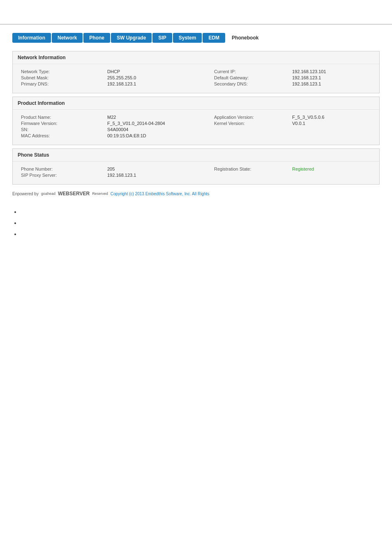 This screenshot has width=392, height=555. I want to click on sn-label: SN:, so click(62, 130).